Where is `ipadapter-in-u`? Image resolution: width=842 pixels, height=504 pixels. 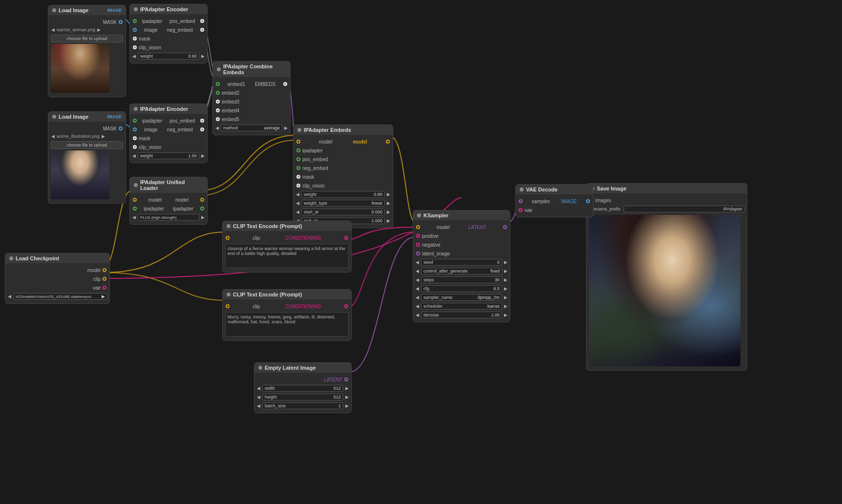
ipadapter-in-u is located at coordinates (135, 209).